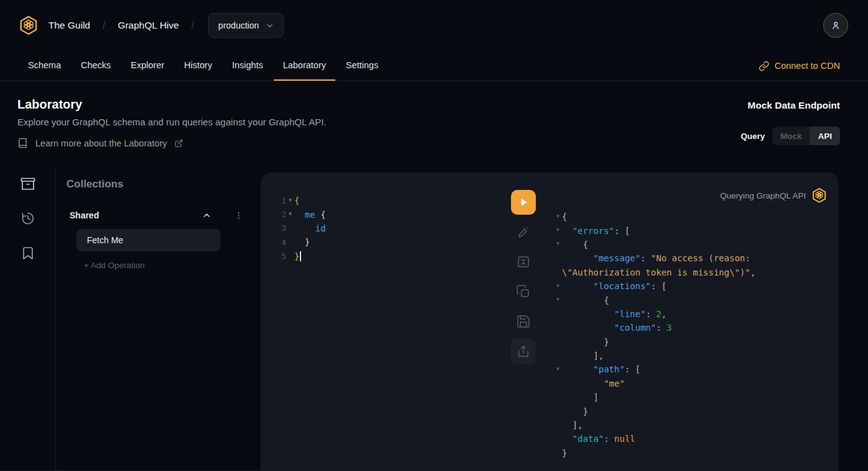 The image size is (868, 471). I want to click on execute-query-button, so click(523, 202).